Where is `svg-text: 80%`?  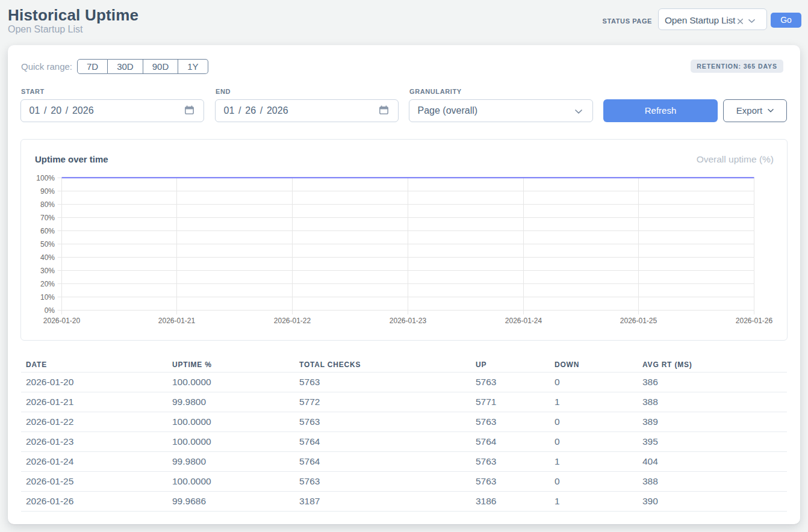 svg-text: 80% is located at coordinates (48, 205).